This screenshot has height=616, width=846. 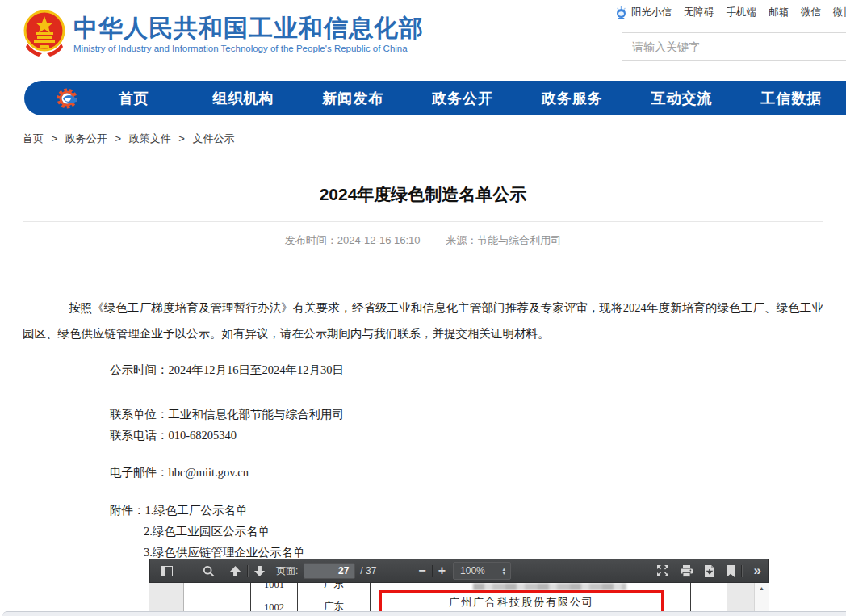 I want to click on page-number-input: 27, so click(x=329, y=571).